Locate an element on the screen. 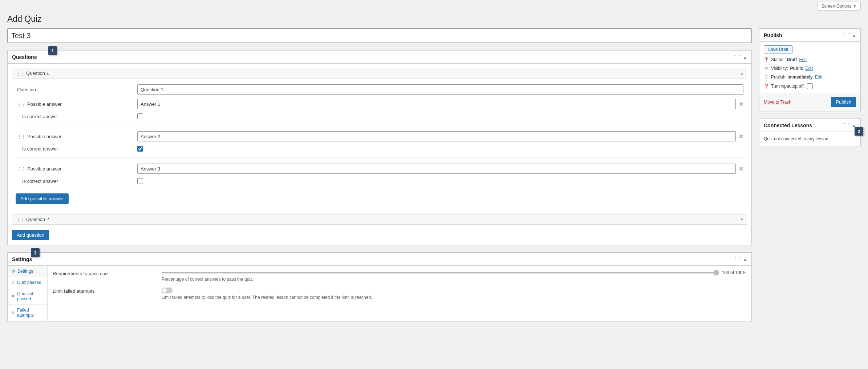 The image size is (868, 369). limit-label: Limit failed attempts is located at coordinates (107, 291).